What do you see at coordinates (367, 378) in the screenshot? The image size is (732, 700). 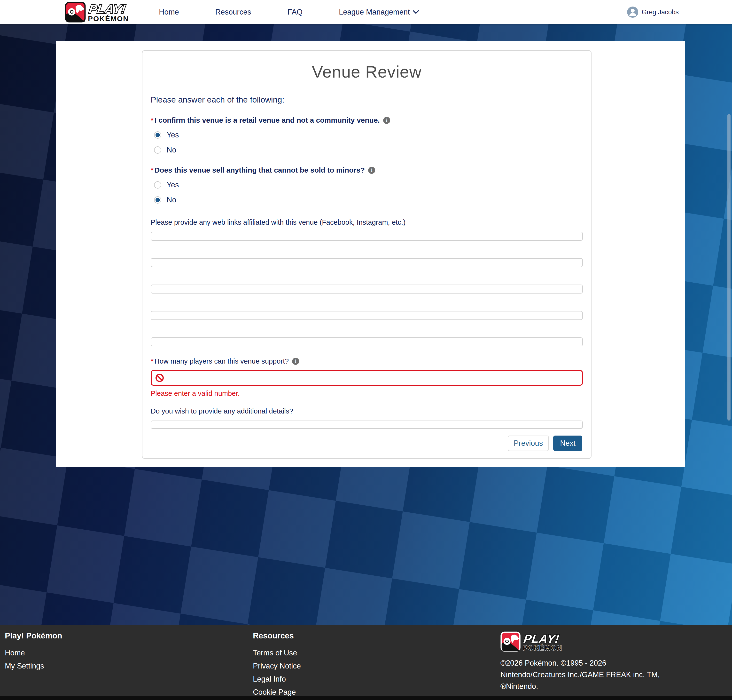 I see `players-count-input` at bounding box center [367, 378].